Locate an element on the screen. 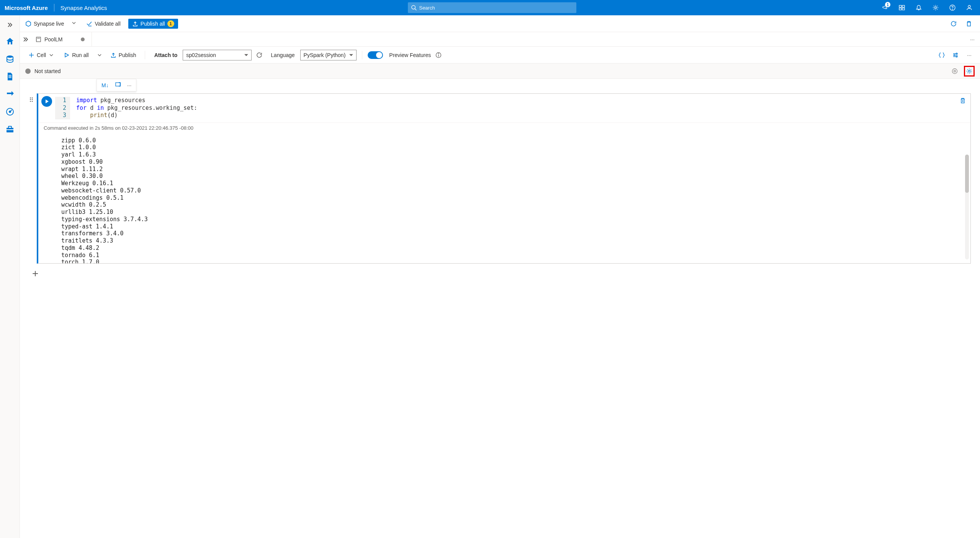  question-icon is located at coordinates (952, 8).